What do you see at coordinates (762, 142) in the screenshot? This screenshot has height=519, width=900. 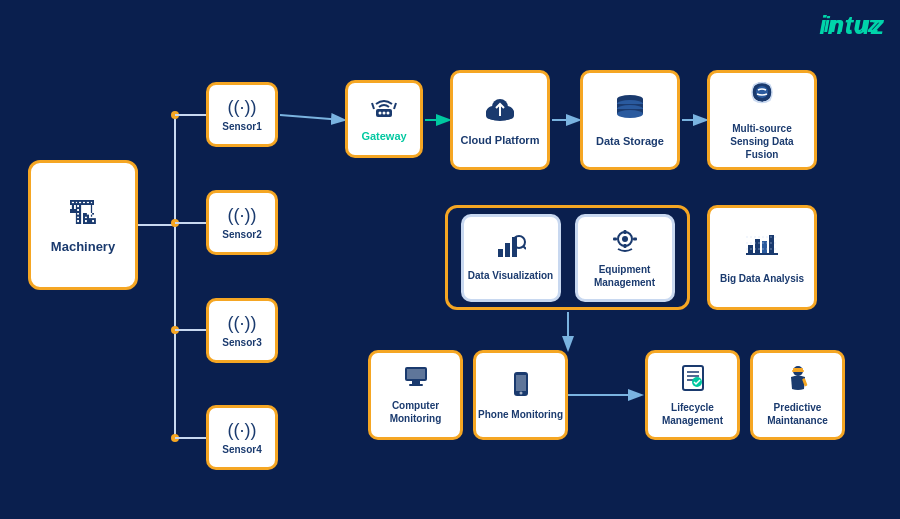 I see `multi-source-label: Multi-source Sensing Data Fusion` at bounding box center [762, 142].